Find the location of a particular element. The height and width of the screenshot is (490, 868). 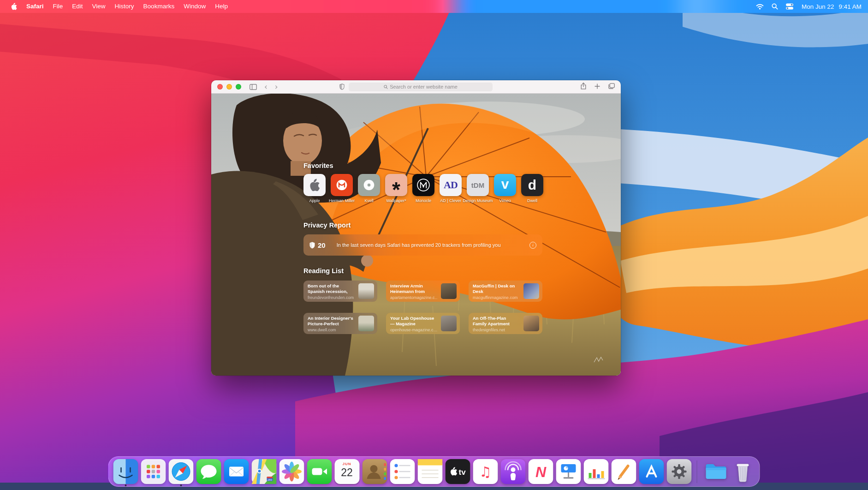

favorite-herman-miller: Herman Miller is located at coordinates (342, 189).